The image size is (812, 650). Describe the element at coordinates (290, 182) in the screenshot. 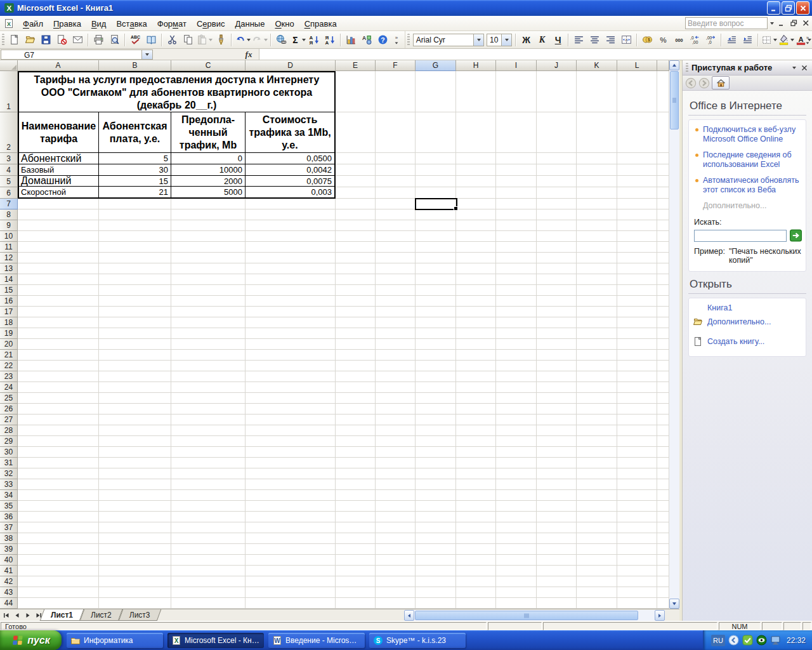

I see `cost-cell: 0,0075` at that location.